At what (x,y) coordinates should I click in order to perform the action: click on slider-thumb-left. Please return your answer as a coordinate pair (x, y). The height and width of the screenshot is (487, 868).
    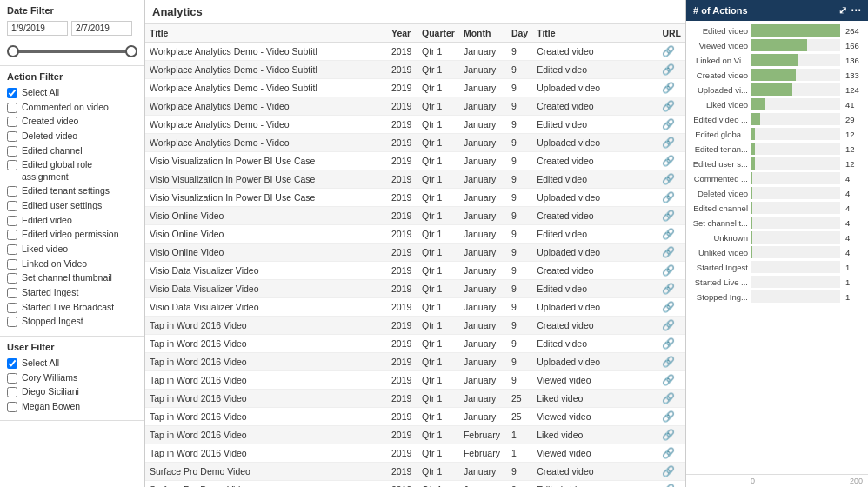
    Looking at the image, I should click on (13, 51).